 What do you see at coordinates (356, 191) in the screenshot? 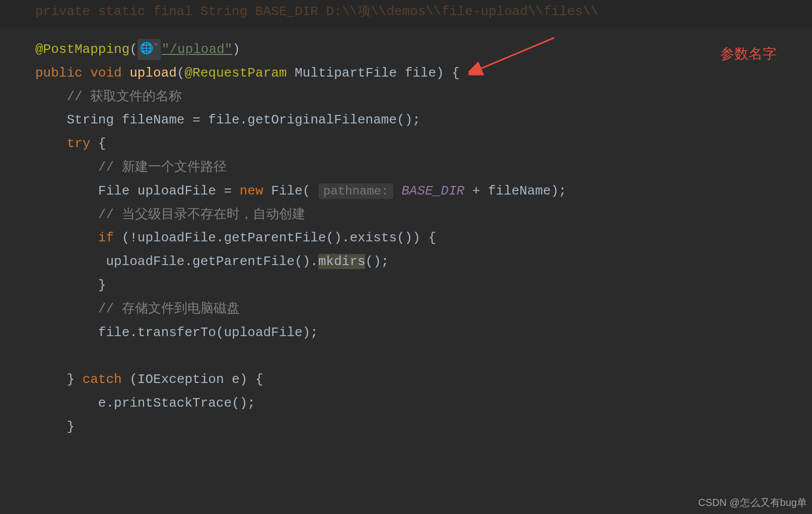
I see `param-hint-pathname: pathname:` at bounding box center [356, 191].